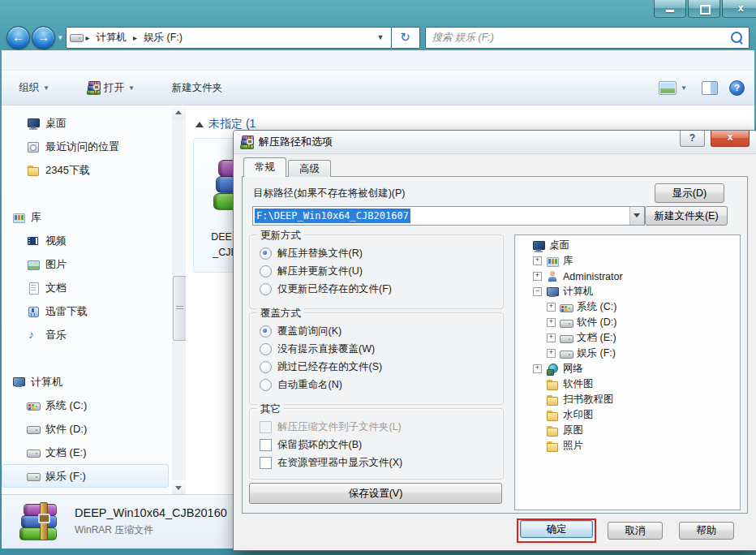 The width and height of the screenshot is (756, 555). I want to click on tree-item: + Administrator, so click(628, 276).